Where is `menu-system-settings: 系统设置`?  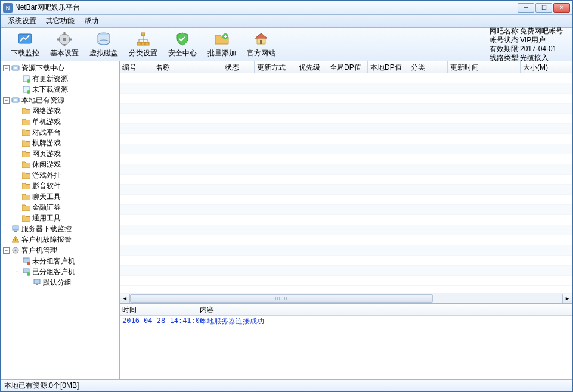 menu-system-settings: 系统设置 is located at coordinates (22, 21).